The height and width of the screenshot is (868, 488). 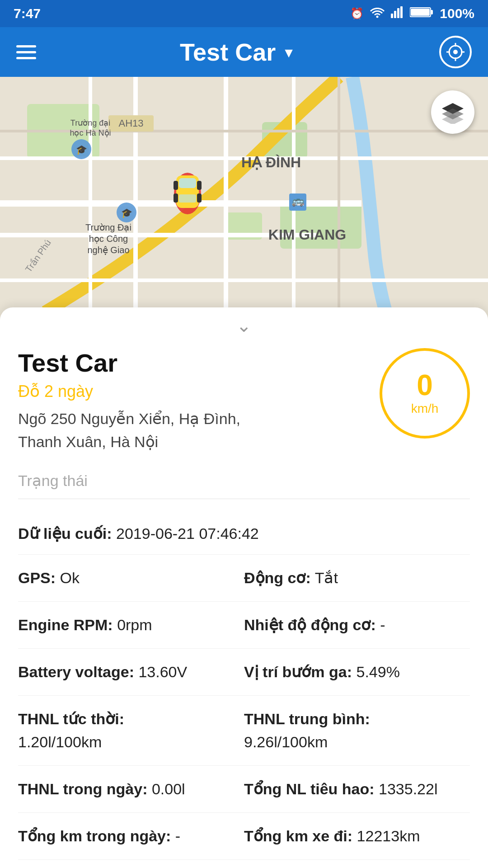 What do you see at coordinates (131, 789) in the screenshot?
I see `fuel-day-cell: THNL trong ngày: 0.00l` at bounding box center [131, 789].